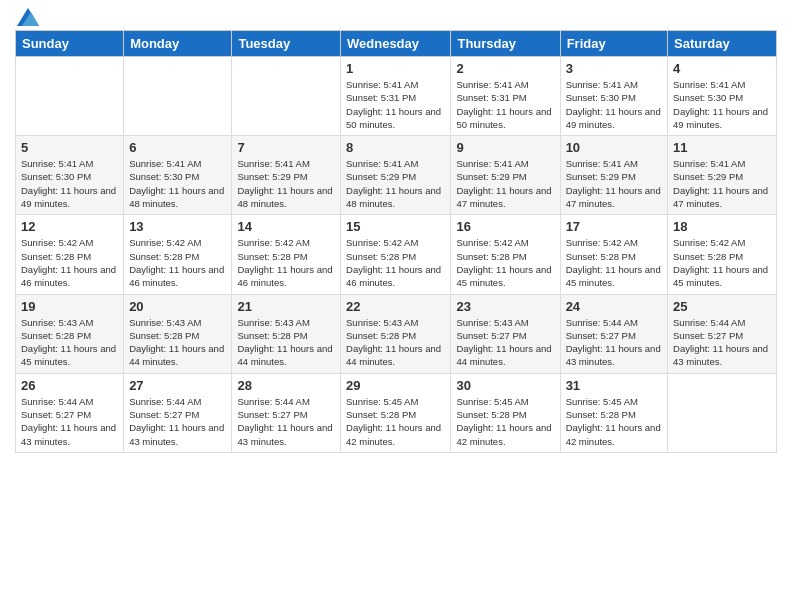  I want to click on day-number: 30, so click(505, 386).